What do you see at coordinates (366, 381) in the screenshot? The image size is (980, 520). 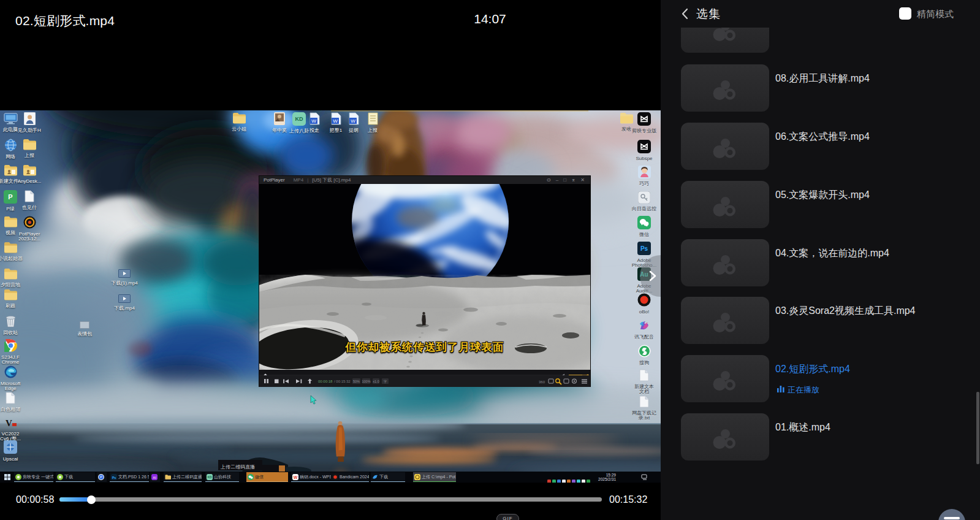 I see `svg-text: 100%` at bounding box center [366, 381].